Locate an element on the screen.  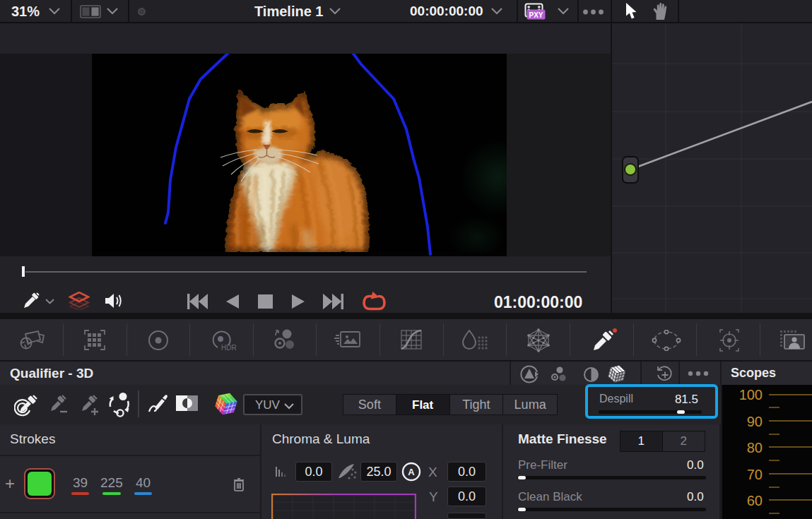
svg-text: 70 is located at coordinates (755, 475).